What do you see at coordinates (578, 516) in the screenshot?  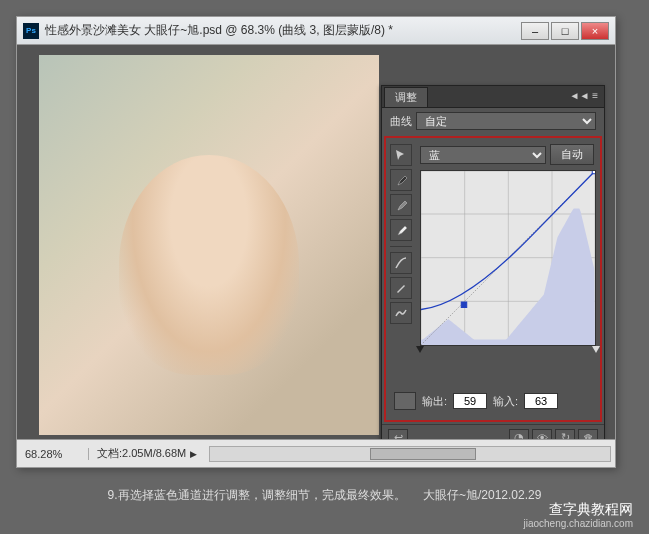 I see `watermark: 查字典教程网 jiaocheng.chazidian.com` at bounding box center [578, 516].